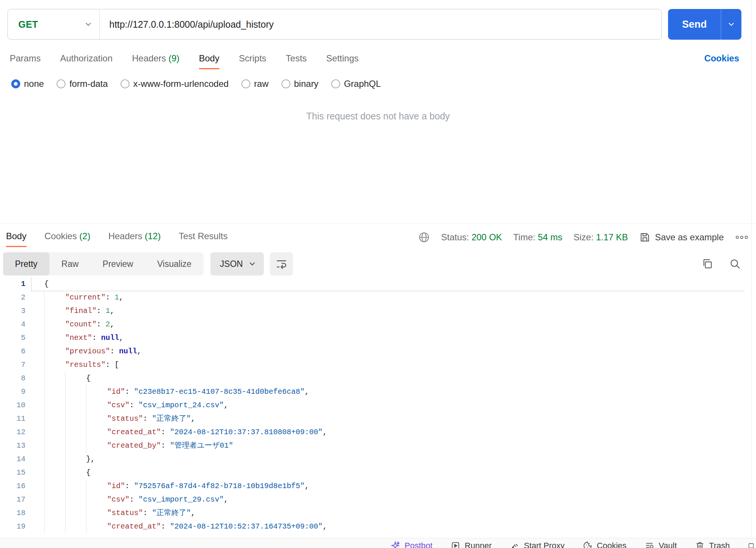 The width and height of the screenshot is (756, 548). What do you see at coordinates (661, 544) in the screenshot?
I see `vault-button: Vault` at bounding box center [661, 544].